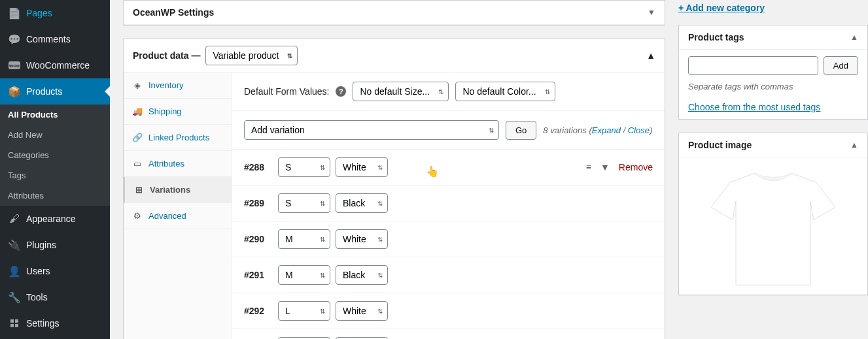  Describe the element at coordinates (55, 175) in the screenshot. I see `submenu-tags: Tags` at that location.